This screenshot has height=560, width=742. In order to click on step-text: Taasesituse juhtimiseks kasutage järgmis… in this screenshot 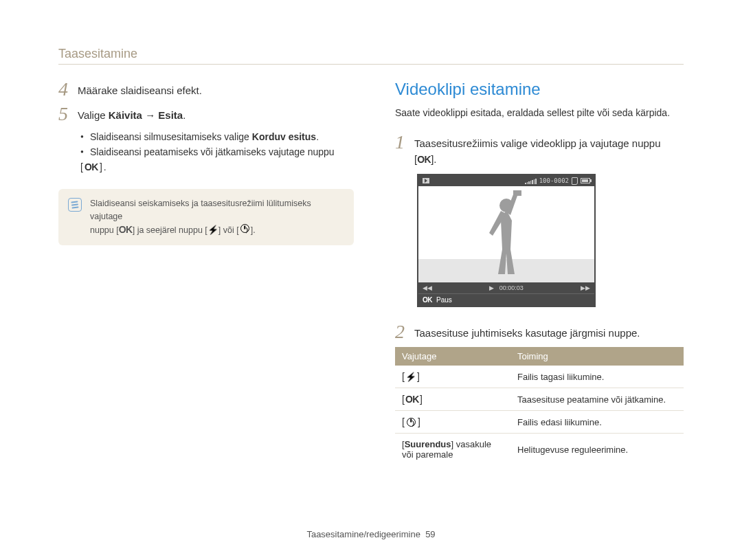, I will do `click(528, 332)`.